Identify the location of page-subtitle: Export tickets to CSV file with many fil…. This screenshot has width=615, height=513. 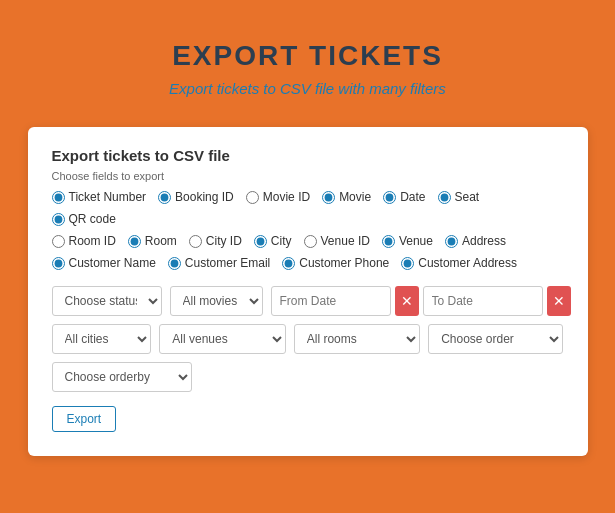
(308, 88).